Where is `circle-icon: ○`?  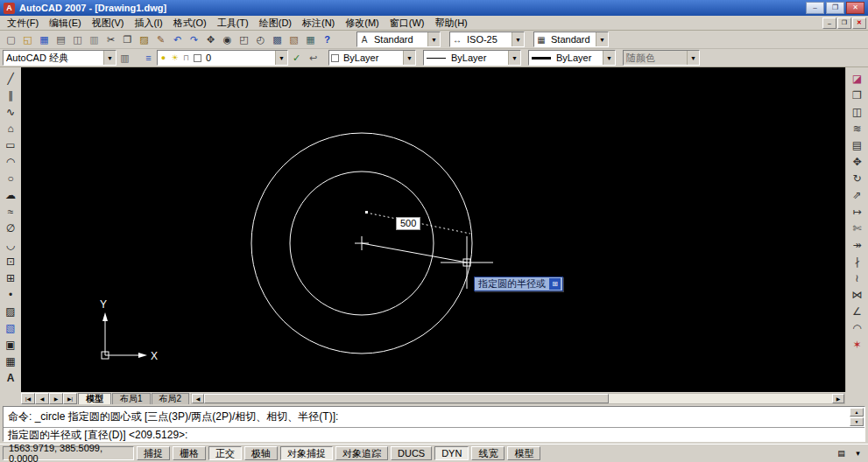 circle-icon: ○ is located at coordinates (11, 178).